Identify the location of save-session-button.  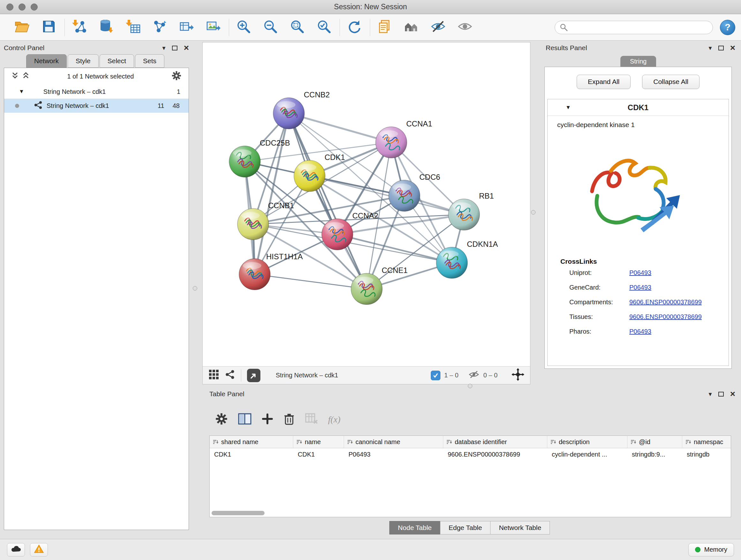
(49, 27).